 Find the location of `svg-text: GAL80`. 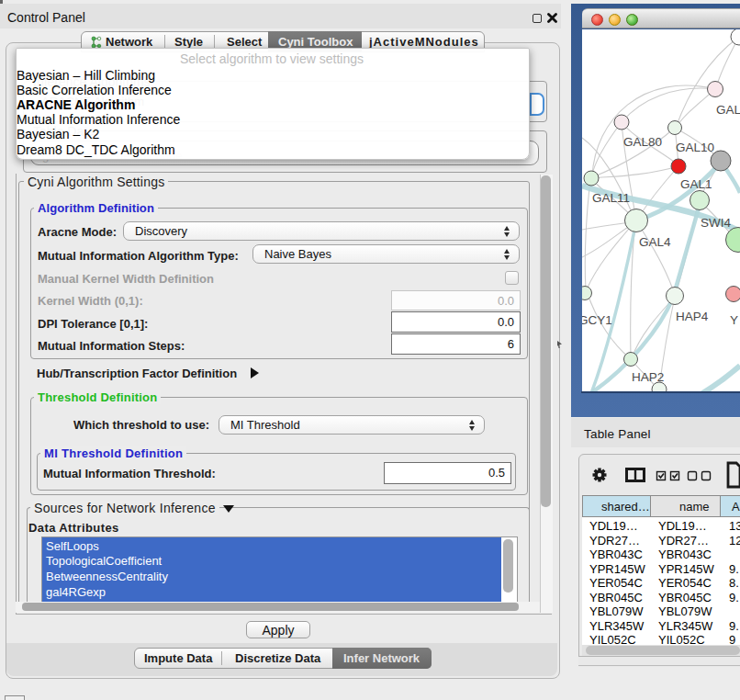

svg-text: GAL80 is located at coordinates (643, 141).